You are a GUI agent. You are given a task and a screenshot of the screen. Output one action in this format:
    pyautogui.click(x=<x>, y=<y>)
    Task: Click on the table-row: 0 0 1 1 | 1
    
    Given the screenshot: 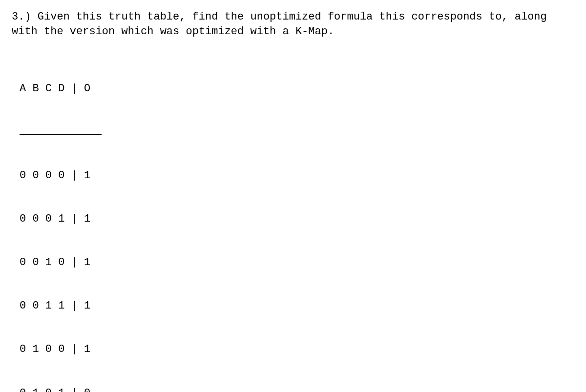 What is the action you would take?
    pyautogui.click(x=297, y=306)
    